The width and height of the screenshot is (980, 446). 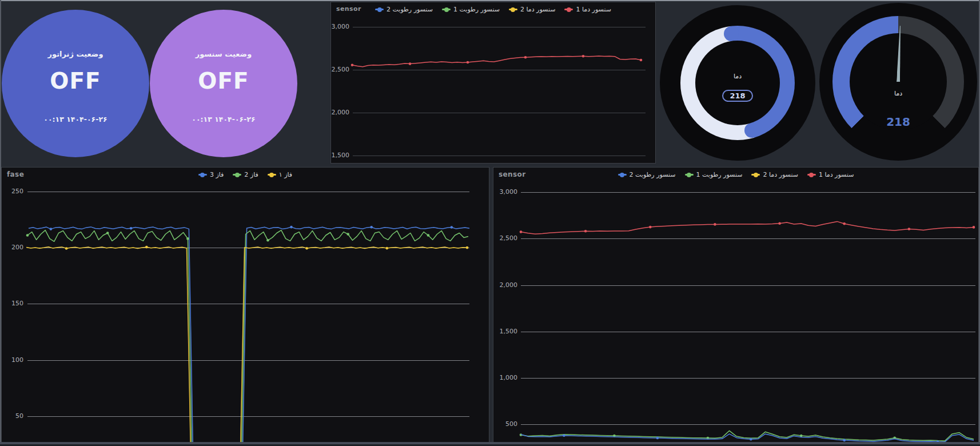 What do you see at coordinates (245, 175) in the screenshot?
I see `legend: فاز 3فاز 2فاز ۱` at bounding box center [245, 175].